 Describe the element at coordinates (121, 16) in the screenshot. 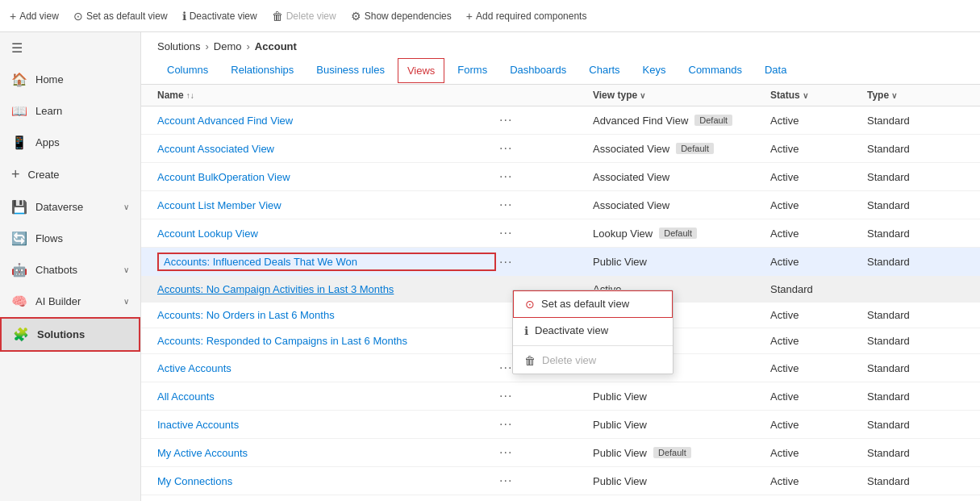

I see `set-default-view-button: ⊙ Set as default view` at that location.